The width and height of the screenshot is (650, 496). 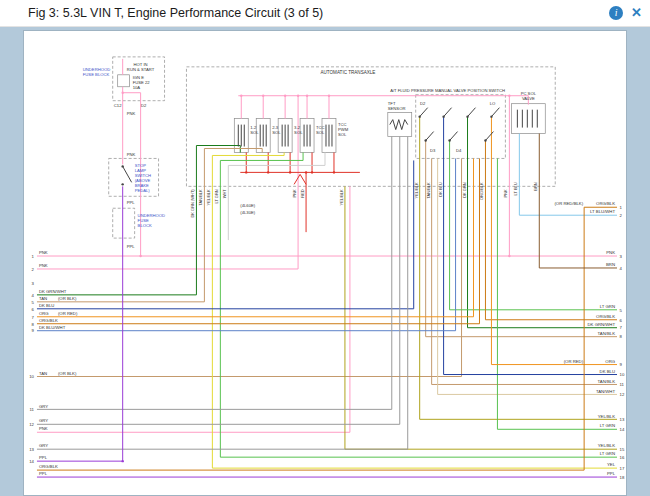 What do you see at coordinates (433, 150) in the screenshot?
I see `diagram-label: D3` at bounding box center [433, 150].